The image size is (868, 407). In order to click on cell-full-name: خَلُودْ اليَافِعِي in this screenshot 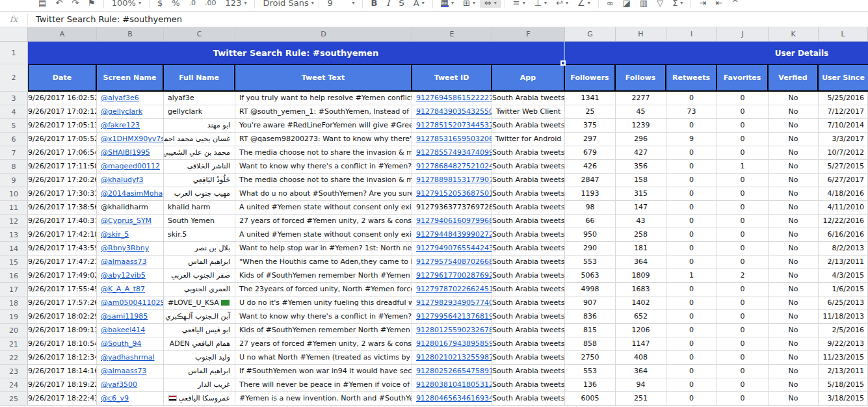, I will do `click(200, 181)`.